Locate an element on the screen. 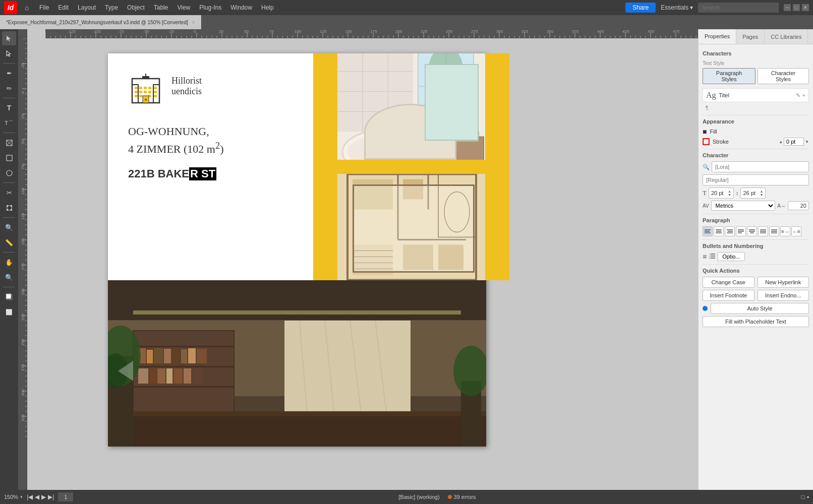  ordered-list-icon: 123 is located at coordinates (712, 257).